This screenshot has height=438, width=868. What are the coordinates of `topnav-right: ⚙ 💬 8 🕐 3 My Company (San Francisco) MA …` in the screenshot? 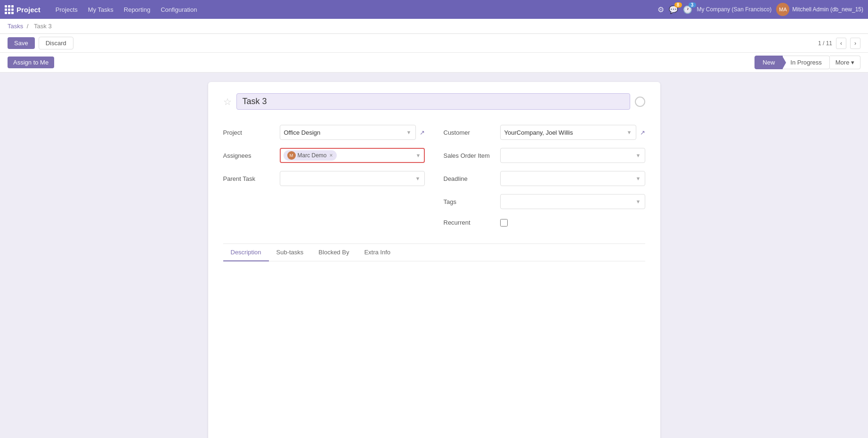 It's located at (760, 9).